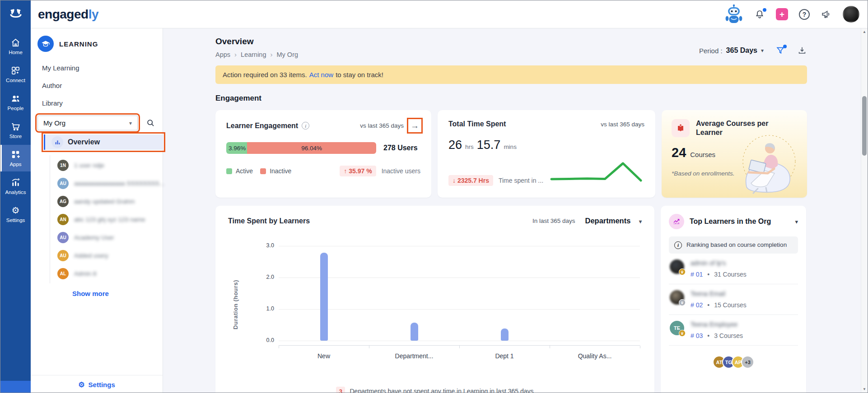 The image size is (868, 393). What do you see at coordinates (97, 86) in the screenshot?
I see `sidebar-item-author: Author` at bounding box center [97, 86].